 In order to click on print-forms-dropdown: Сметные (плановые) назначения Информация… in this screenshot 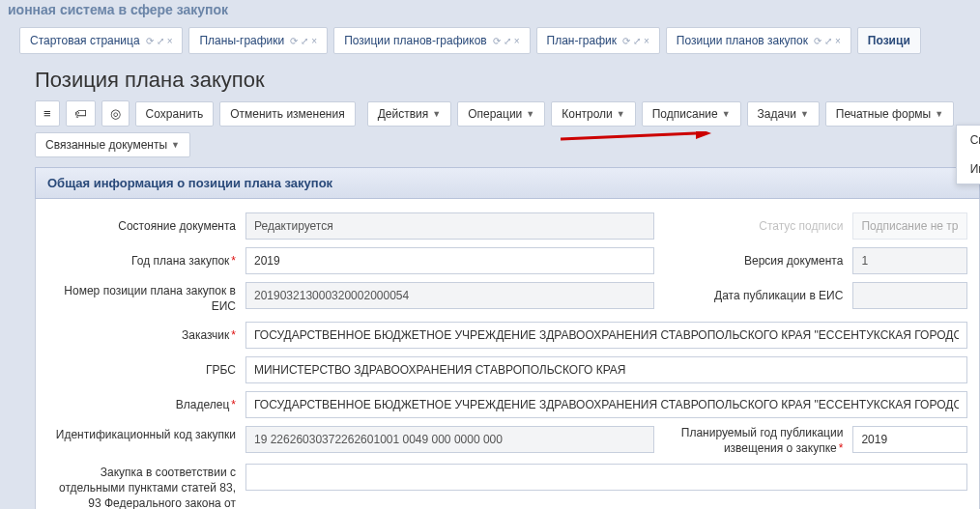, I will do `click(968, 155)`.